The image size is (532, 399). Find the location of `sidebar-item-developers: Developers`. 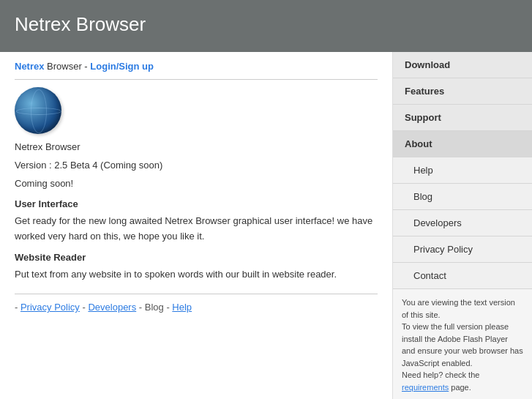

sidebar-item-developers: Developers is located at coordinates (462, 223).